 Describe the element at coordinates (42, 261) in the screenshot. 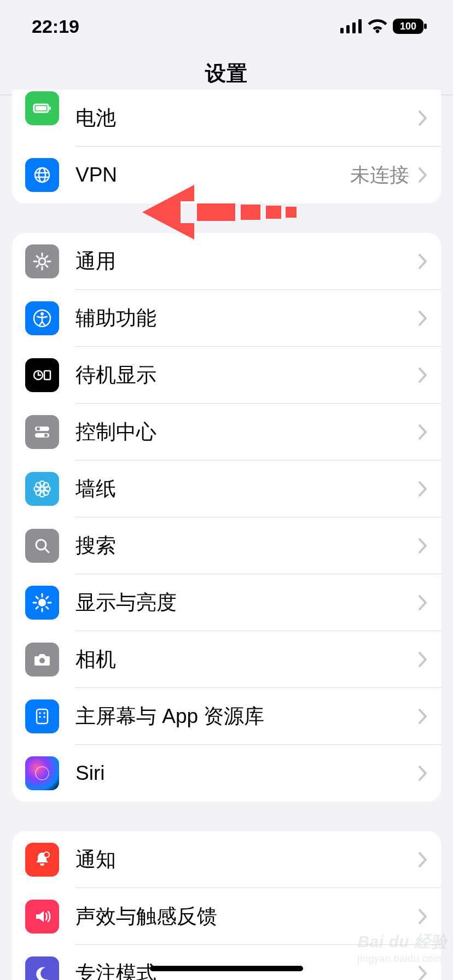

I see `gear-icon` at that location.